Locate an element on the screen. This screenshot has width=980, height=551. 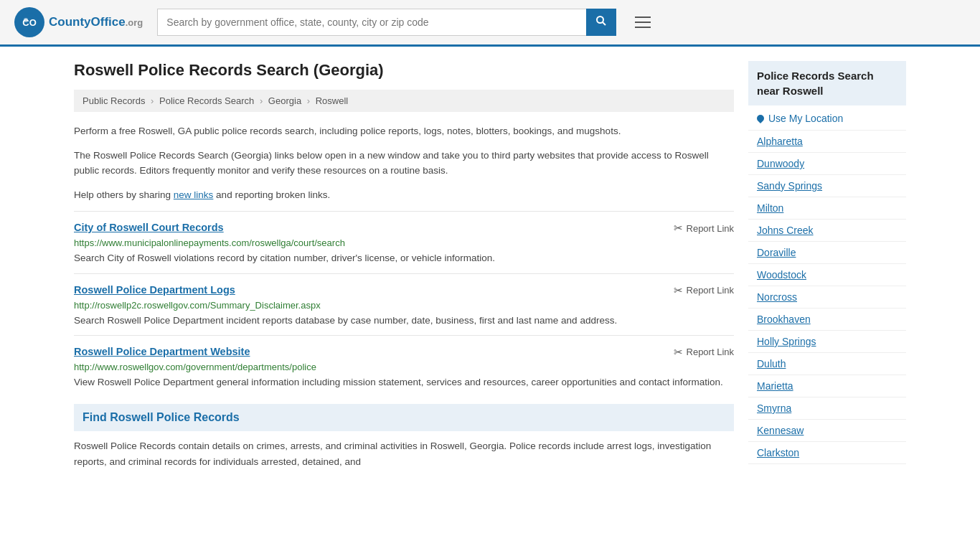
bc-sep-1: › is located at coordinates (152, 100).